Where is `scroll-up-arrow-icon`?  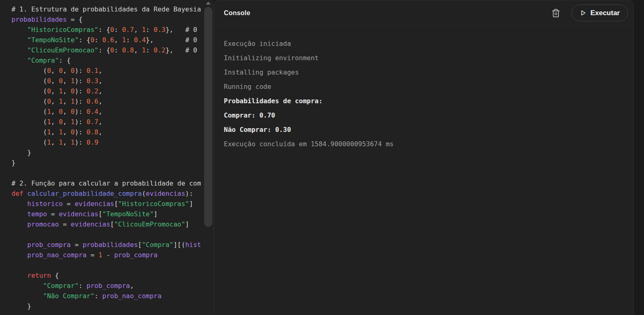
scroll-up-arrow-icon is located at coordinates (208, 3).